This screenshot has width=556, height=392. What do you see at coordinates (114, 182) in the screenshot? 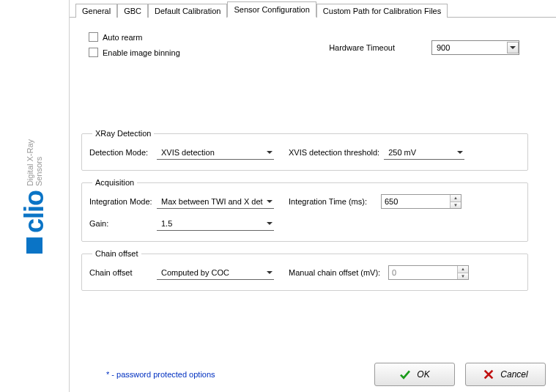
I see `acq-legend: Acquisition` at bounding box center [114, 182].